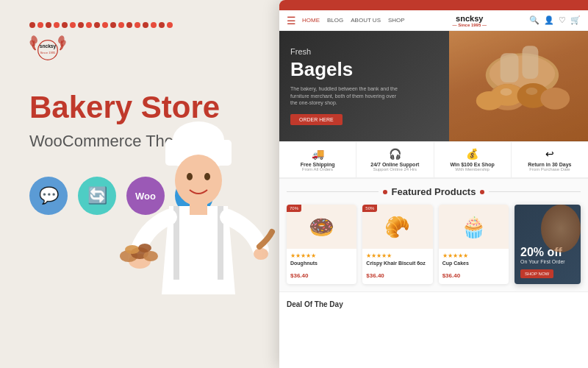  What do you see at coordinates (365, 69) in the screenshot?
I see `hero-title: Bagels` at bounding box center [365, 69].